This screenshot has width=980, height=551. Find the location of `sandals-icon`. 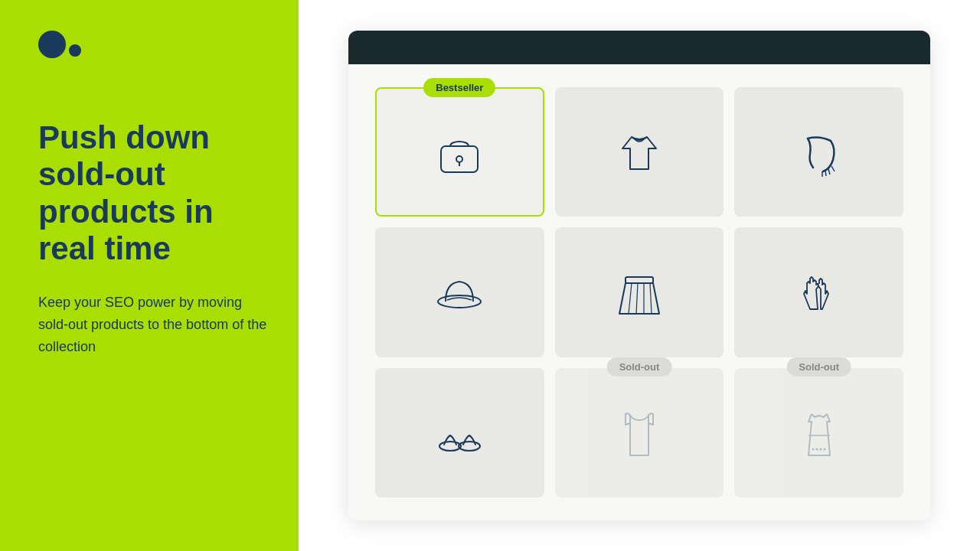

sandals-icon is located at coordinates (459, 432).